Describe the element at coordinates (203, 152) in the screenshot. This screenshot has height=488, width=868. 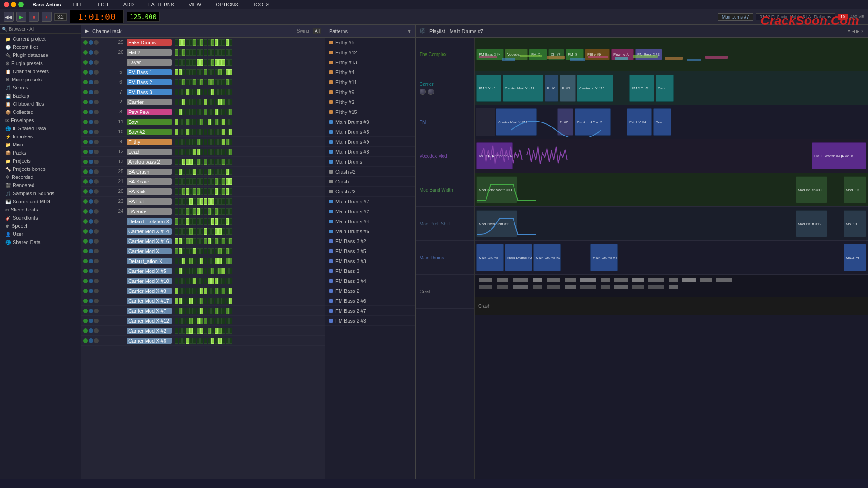
I see `channel-row-11: 12Lead` at that location.